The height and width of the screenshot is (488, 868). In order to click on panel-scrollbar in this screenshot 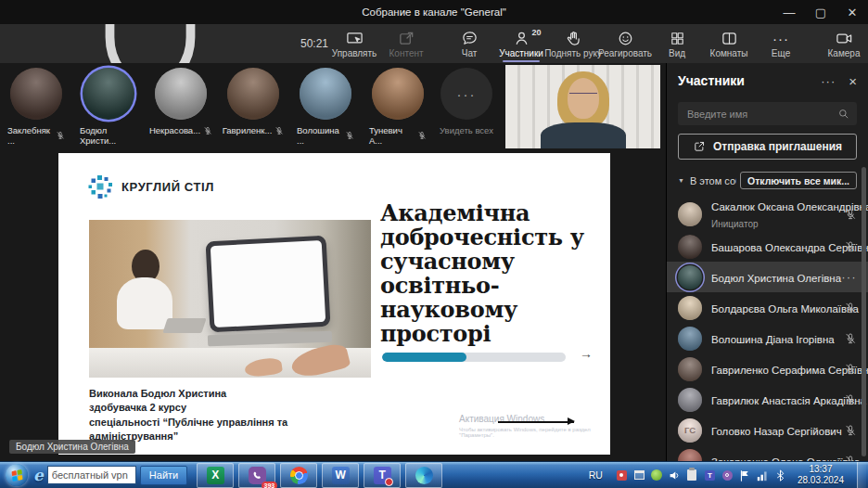, I will do `click(864, 312)`.